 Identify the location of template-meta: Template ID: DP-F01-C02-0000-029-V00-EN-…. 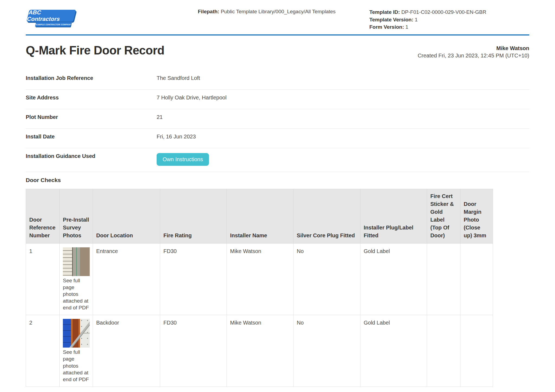
(428, 20).